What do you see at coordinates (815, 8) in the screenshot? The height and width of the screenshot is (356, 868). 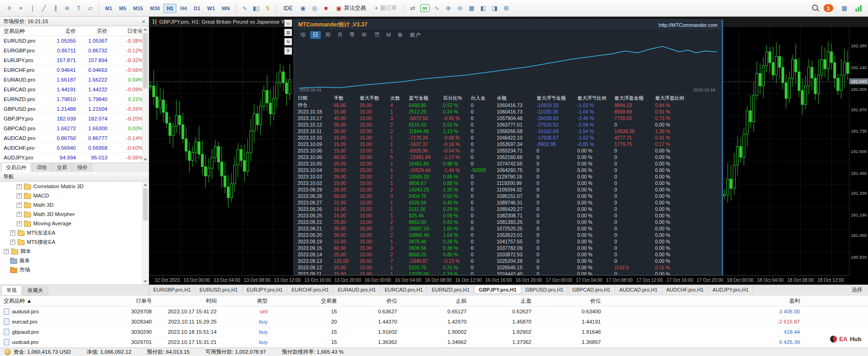 I see `search-icon` at bounding box center [815, 8].